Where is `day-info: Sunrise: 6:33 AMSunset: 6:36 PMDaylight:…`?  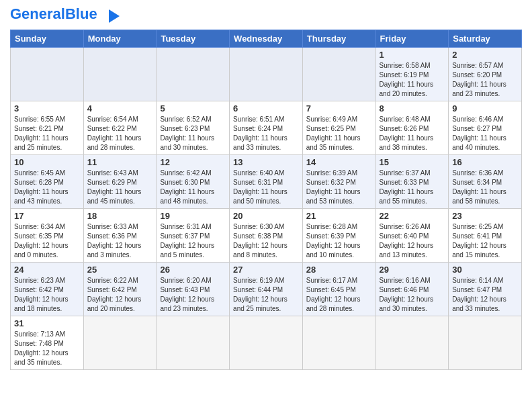
day-info: Sunrise: 6:33 AMSunset: 6:36 PMDaylight:… is located at coordinates (120, 241).